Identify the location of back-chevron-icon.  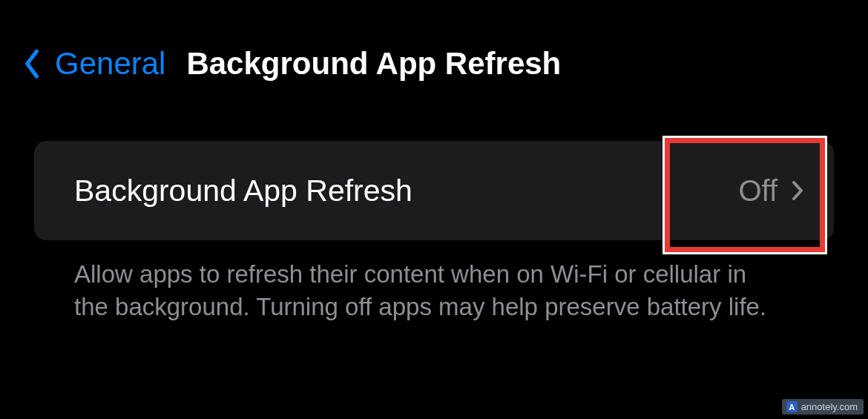
(32, 64).